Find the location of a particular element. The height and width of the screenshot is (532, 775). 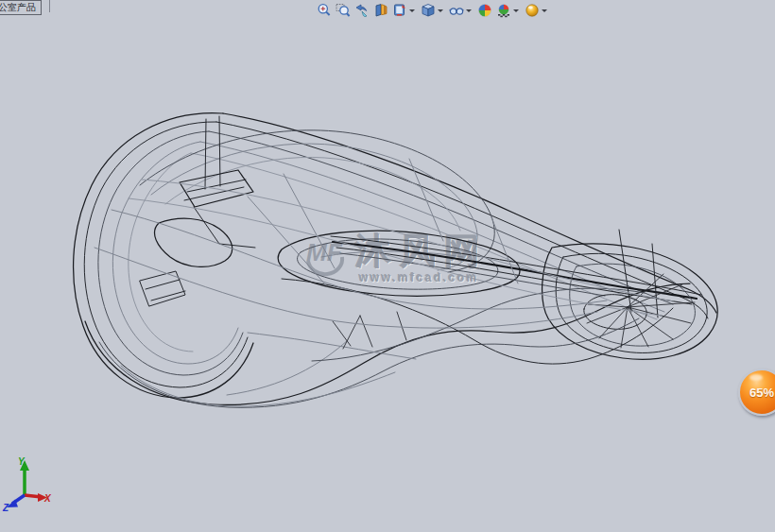

display-style-cube-icon is located at coordinates (428, 10).